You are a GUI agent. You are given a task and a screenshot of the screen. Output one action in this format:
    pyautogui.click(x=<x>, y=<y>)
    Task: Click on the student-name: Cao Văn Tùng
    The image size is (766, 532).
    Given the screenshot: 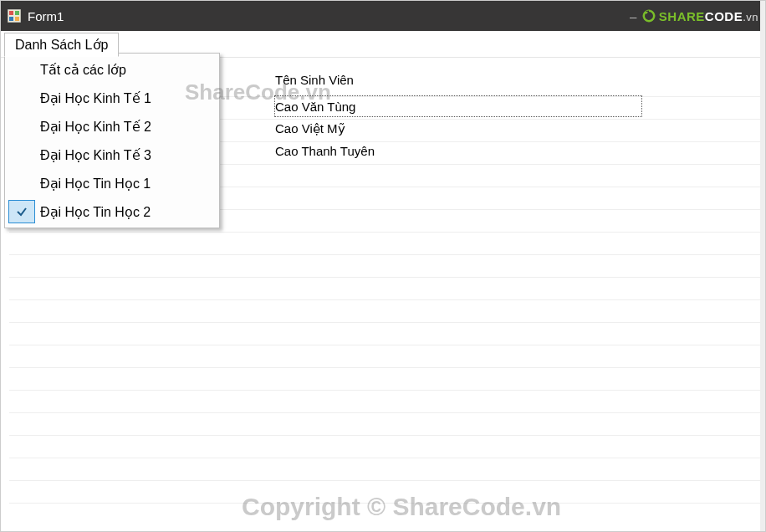 What is the action you would take?
    pyautogui.click(x=315, y=107)
    